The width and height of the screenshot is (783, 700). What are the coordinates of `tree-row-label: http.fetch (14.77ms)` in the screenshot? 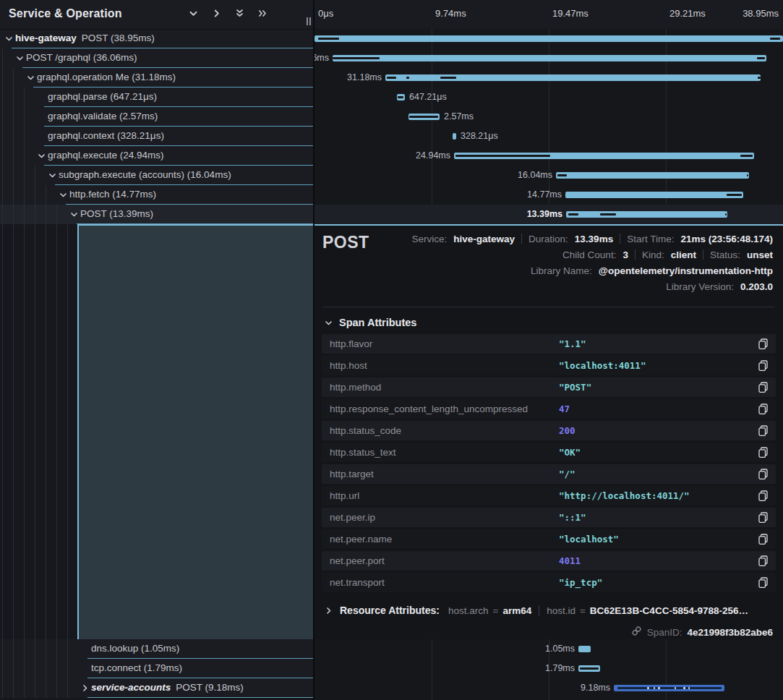 It's located at (113, 194).